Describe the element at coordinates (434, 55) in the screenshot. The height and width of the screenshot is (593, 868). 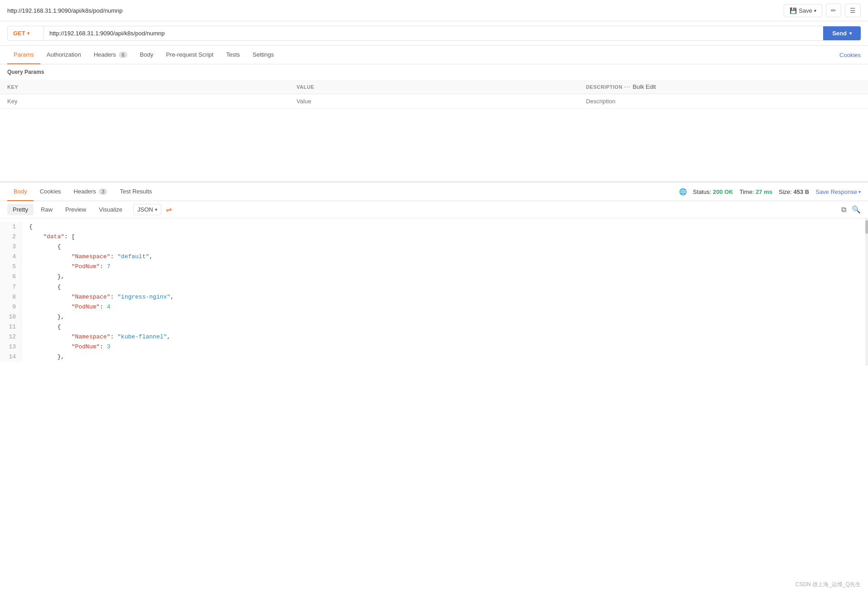
I see `request-tabs-row: Params Authorization Headers 6 Body Pre-…` at that location.